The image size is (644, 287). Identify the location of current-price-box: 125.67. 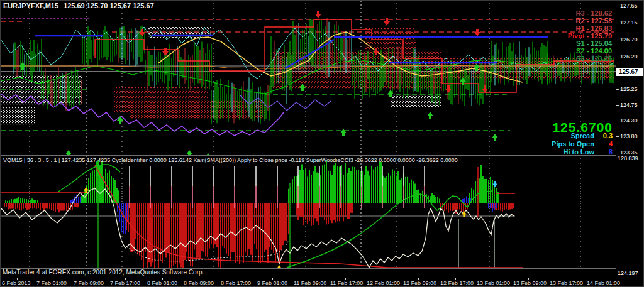
(630, 72).